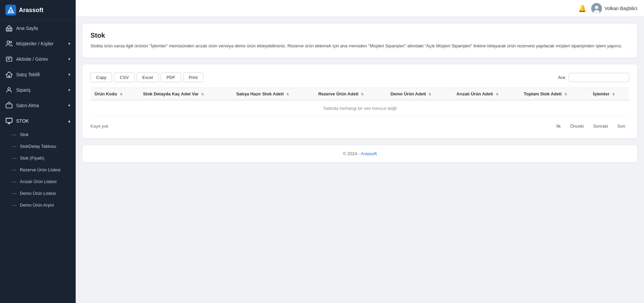 The image size is (644, 303). What do you see at coordinates (38, 193) in the screenshot?
I see `sidebar-sub-demo-urun-listesi: — Demo Ürün Listesi` at bounding box center [38, 193].